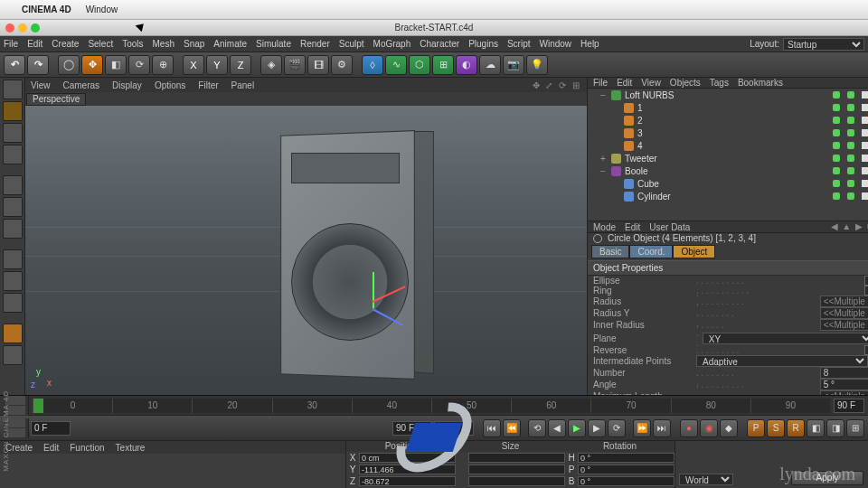 Image resolution: width=868 pixels, height=488 pixels. What do you see at coordinates (776, 428) in the screenshot?
I see `key-scale-button: S` at bounding box center [776, 428].